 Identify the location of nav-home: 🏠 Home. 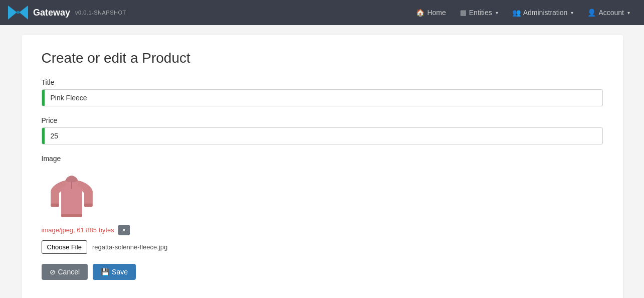
(431, 13).